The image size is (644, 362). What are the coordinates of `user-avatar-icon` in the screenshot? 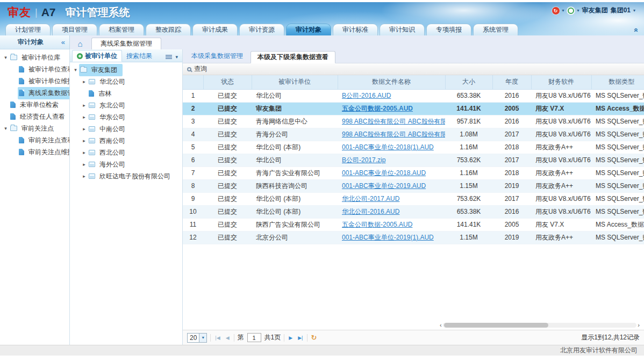 It's located at (571, 11).